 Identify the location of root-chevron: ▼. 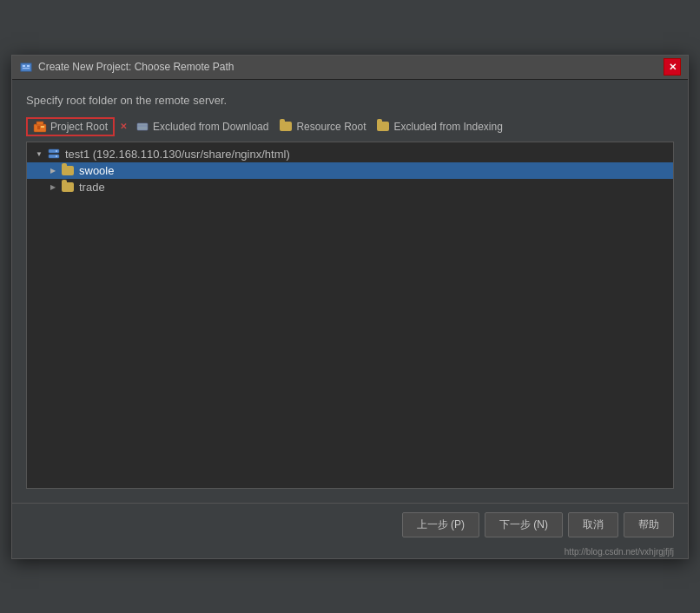
(39, 154).